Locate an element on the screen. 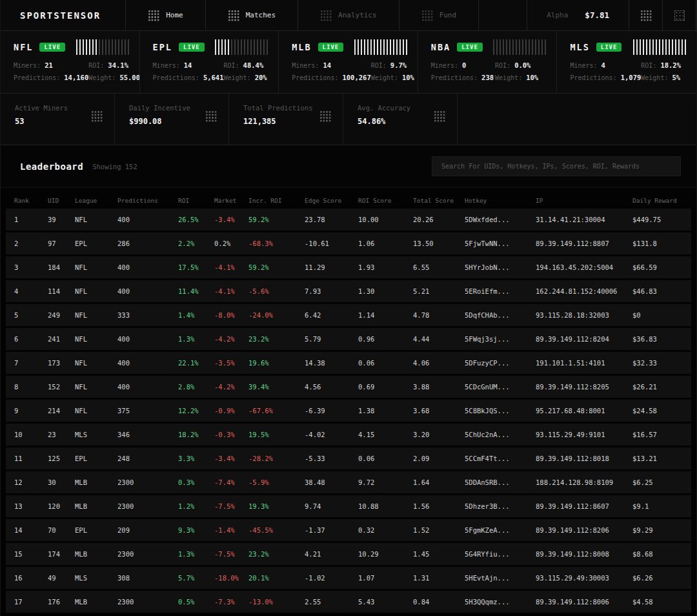 The image size is (697, 616). cell-incr-roi: 23.2% is located at coordinates (276, 339).